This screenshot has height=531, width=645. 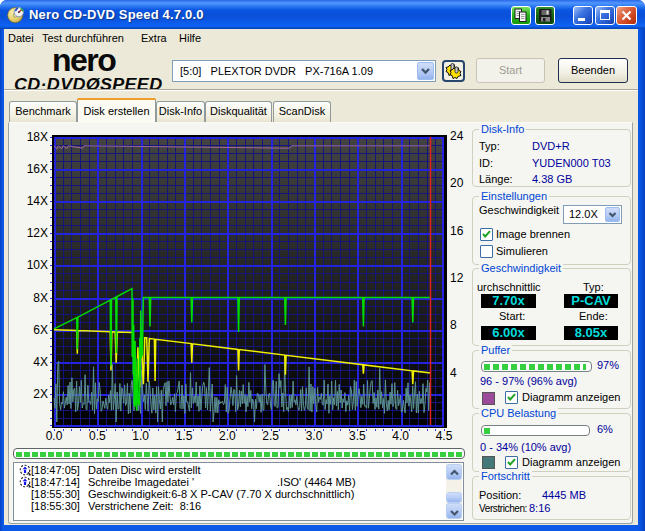 I want to click on svg-text: 2X, so click(x=40, y=394).